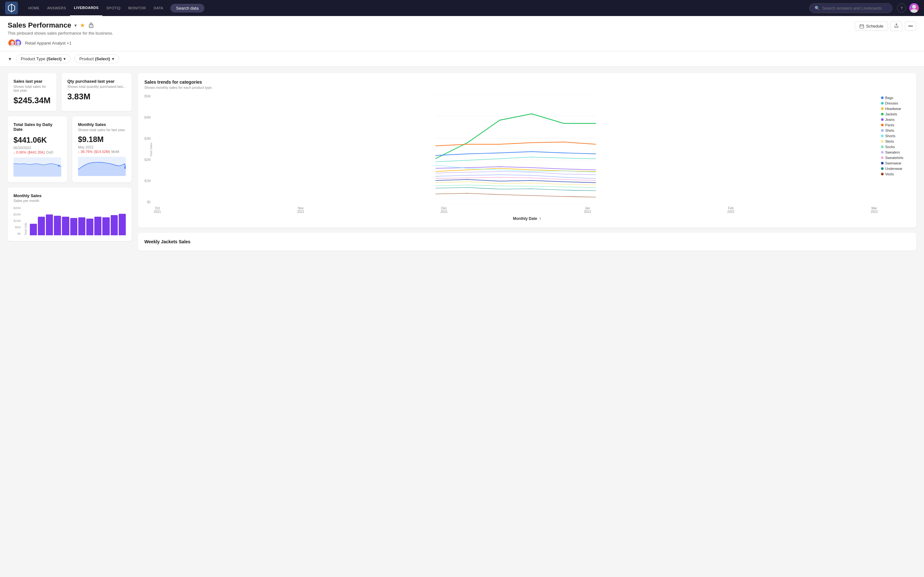 The width and height of the screenshot is (924, 577). What do you see at coordinates (69, 157) in the screenshot?
I see `left-column: Sales last year Shows total sales for la…` at bounding box center [69, 157].